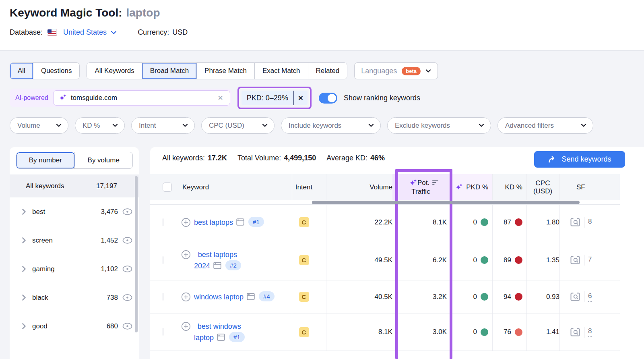 Image resolution: width=644 pixels, height=359 pixels. I want to click on sort-icon, so click(436, 183).